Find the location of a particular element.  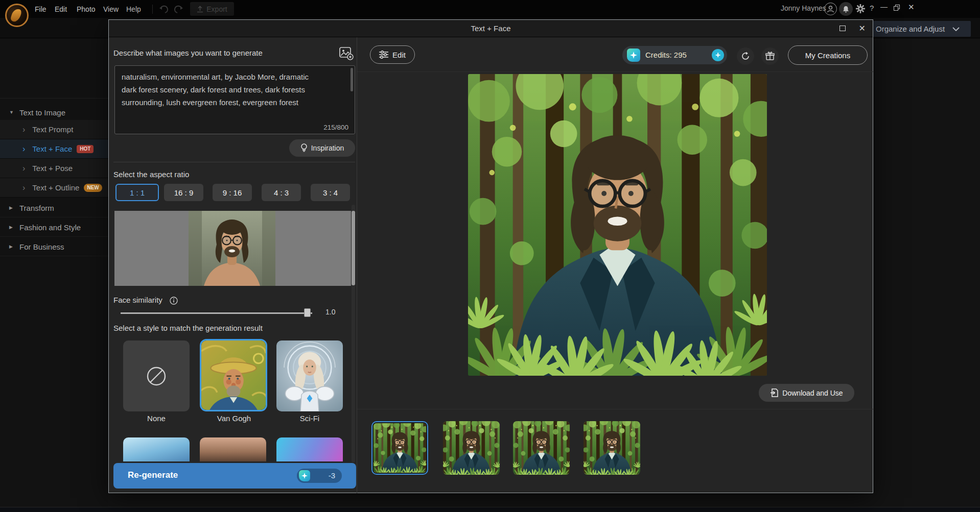

face-similarity-label: Face similarity is located at coordinates (138, 300).